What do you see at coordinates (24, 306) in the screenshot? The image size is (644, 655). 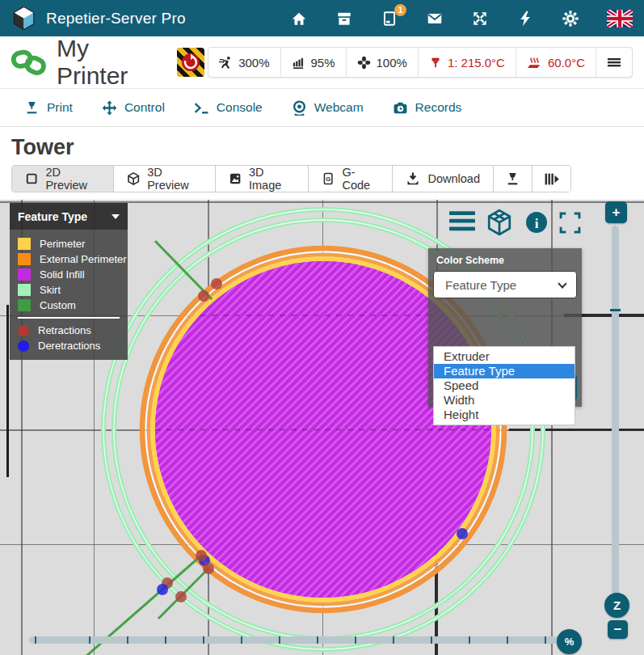 I see `custom-swatch` at bounding box center [24, 306].